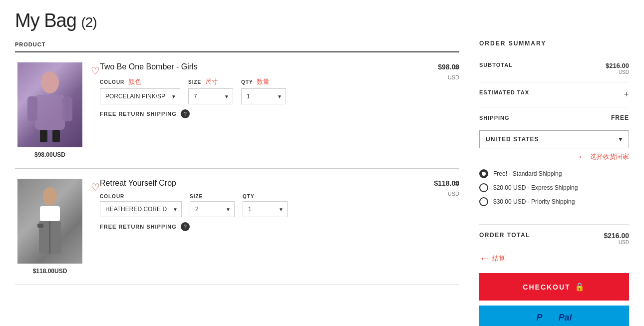 The height and width of the screenshot is (326, 644). Describe the element at coordinates (141, 209) in the screenshot. I see `colour-select-wrap-2: HEATHERED CORE D ▼` at that location.